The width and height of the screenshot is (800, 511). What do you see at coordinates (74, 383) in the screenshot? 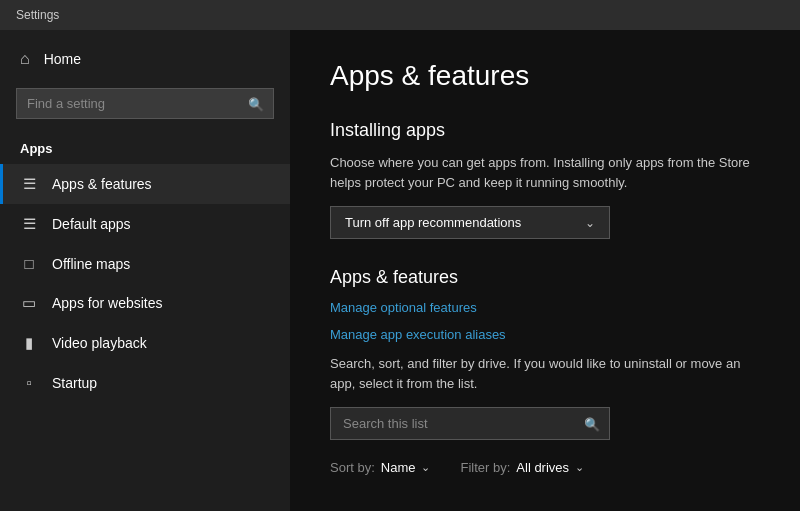
I see `sidebar-item-startup-label: Startup` at bounding box center [74, 383].